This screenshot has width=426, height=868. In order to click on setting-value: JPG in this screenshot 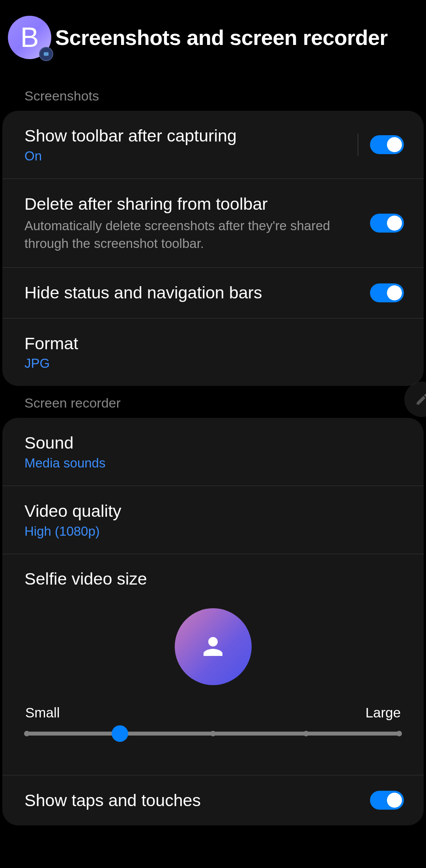, I will do `click(214, 363)`.